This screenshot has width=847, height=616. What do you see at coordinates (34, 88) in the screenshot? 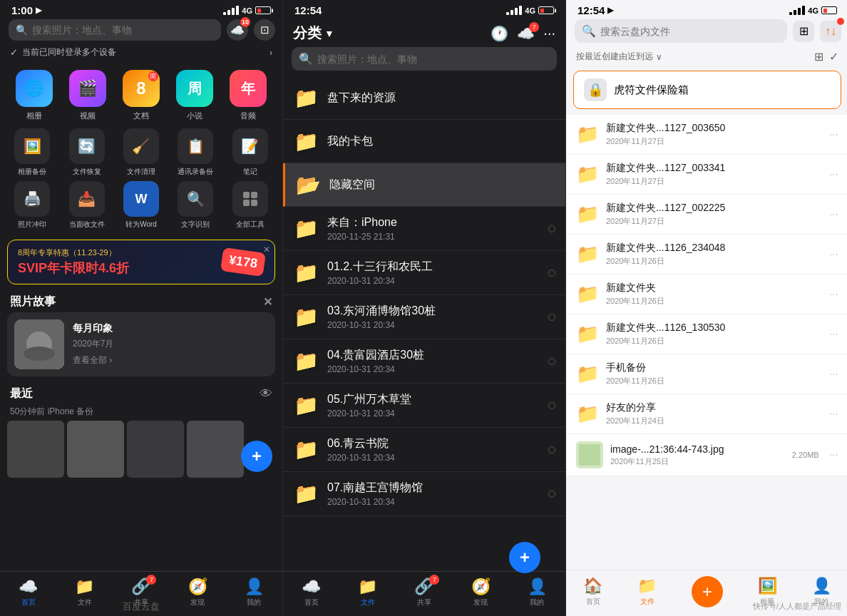
I see `album-icon-circle: 🌐` at bounding box center [34, 88].